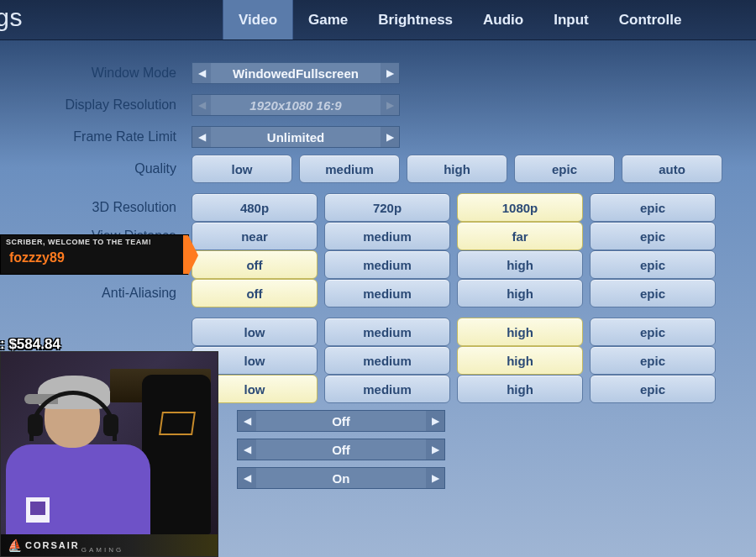 This screenshot has height=557, width=756. Describe the element at coordinates (520, 236) in the screenshot. I see `option-far: far` at that location.